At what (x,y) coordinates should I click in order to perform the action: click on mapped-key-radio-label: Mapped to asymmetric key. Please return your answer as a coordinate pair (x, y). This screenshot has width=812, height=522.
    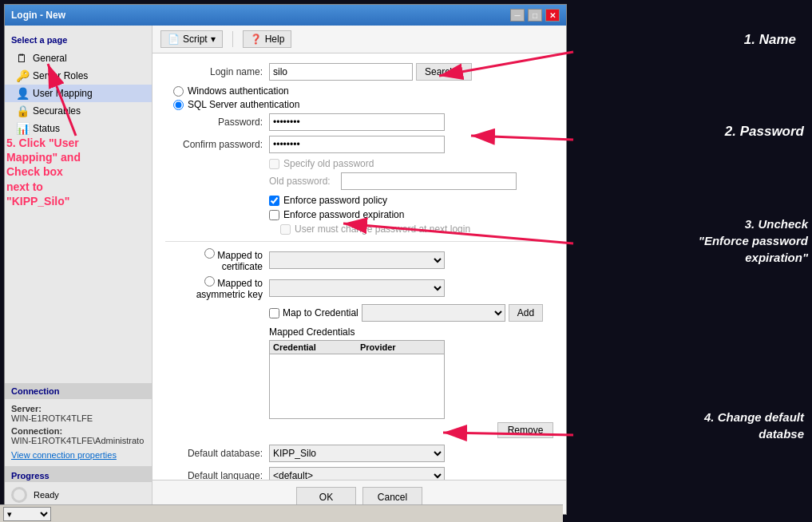
    Looking at the image, I should click on (217, 288).